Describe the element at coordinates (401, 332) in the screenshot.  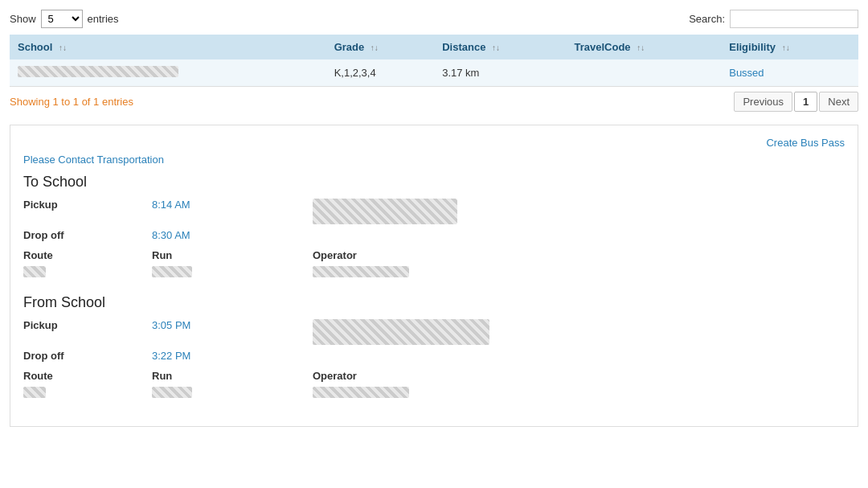
I see `from-pickup-redacted-bar` at that location.